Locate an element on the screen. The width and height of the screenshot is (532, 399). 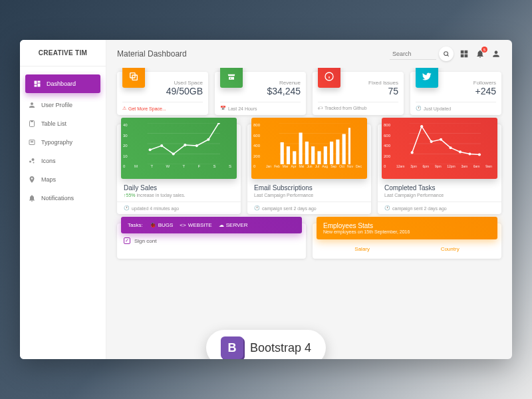
tag-icon: 🏷 is located at coordinates (321, 108).